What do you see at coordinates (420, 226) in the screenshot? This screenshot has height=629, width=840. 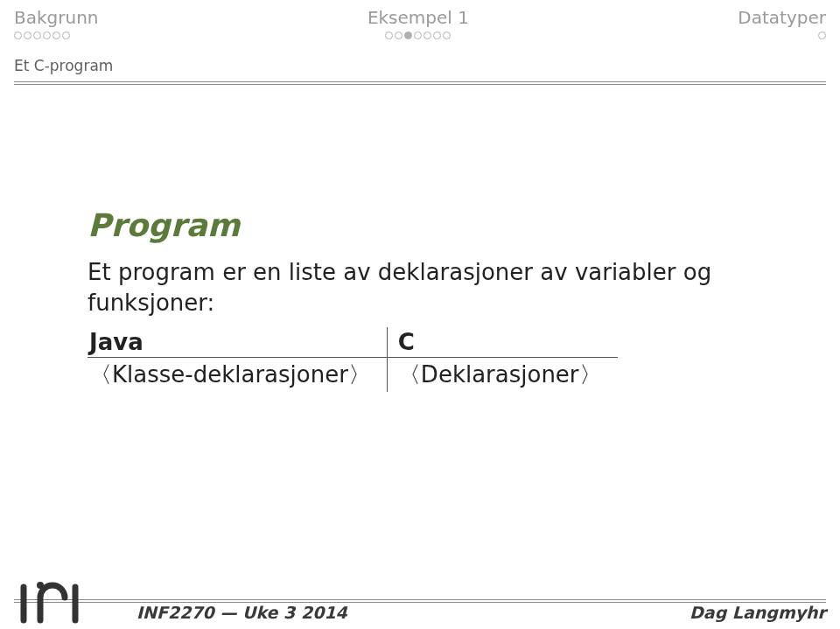 I see `slide-title: Program` at bounding box center [420, 226].